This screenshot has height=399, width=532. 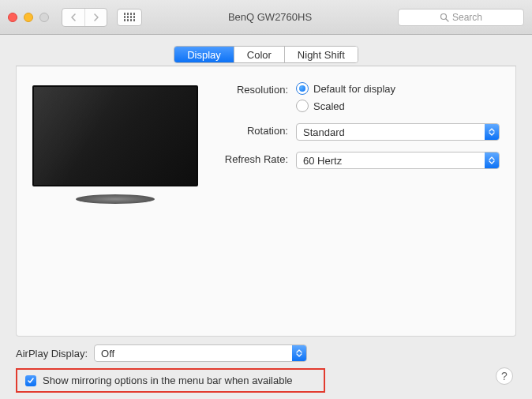 What do you see at coordinates (270, 17) in the screenshot?
I see `window-title: BenQ GW2760HS` at bounding box center [270, 17].